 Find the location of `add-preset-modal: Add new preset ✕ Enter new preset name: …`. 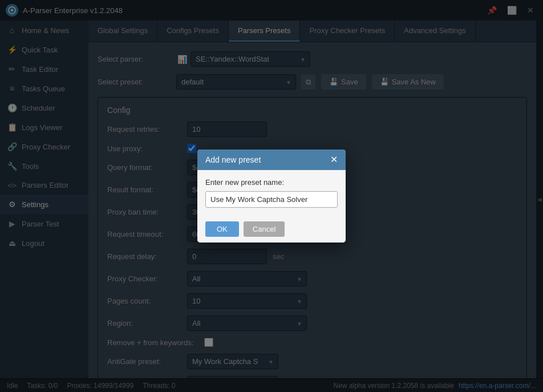

add-preset-modal: Add new preset ✕ Enter new preset name: … is located at coordinates (272, 196).